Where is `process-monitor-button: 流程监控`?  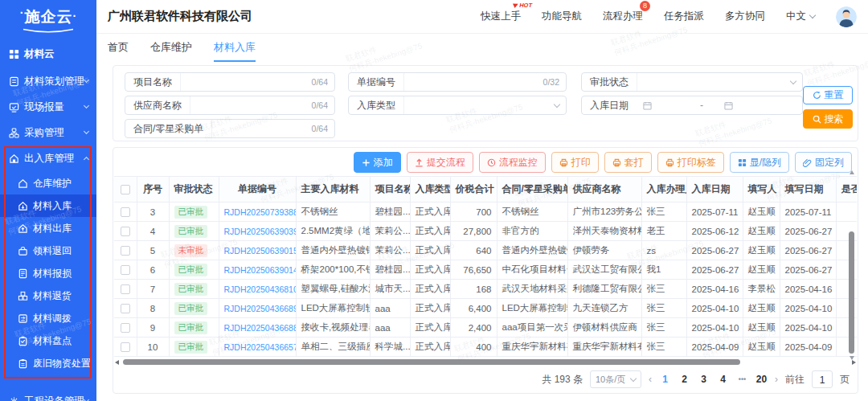
process-monitor-button: 流程监控 is located at coordinates (513, 162).